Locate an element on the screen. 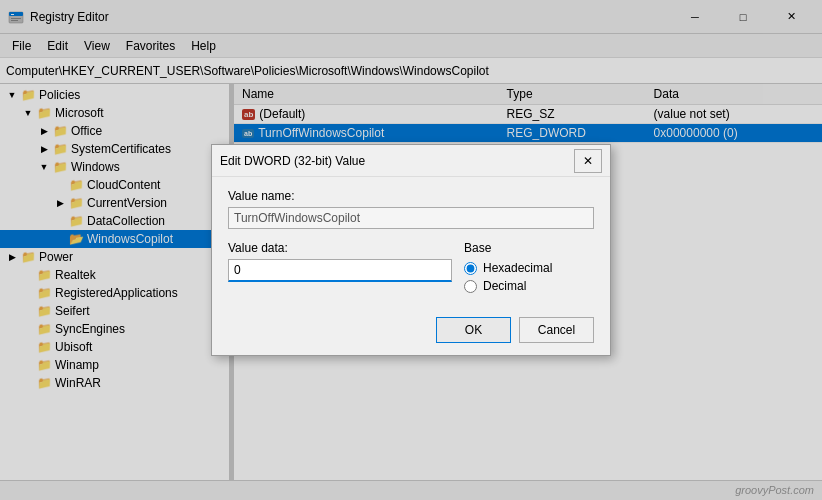 The width and height of the screenshot is (822, 500). value-name-label: Value name: is located at coordinates (411, 196).